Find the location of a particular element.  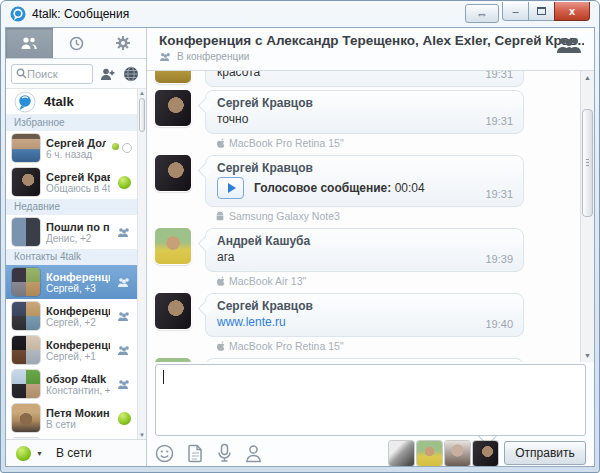

conference-people-icon is located at coordinates (166, 57).